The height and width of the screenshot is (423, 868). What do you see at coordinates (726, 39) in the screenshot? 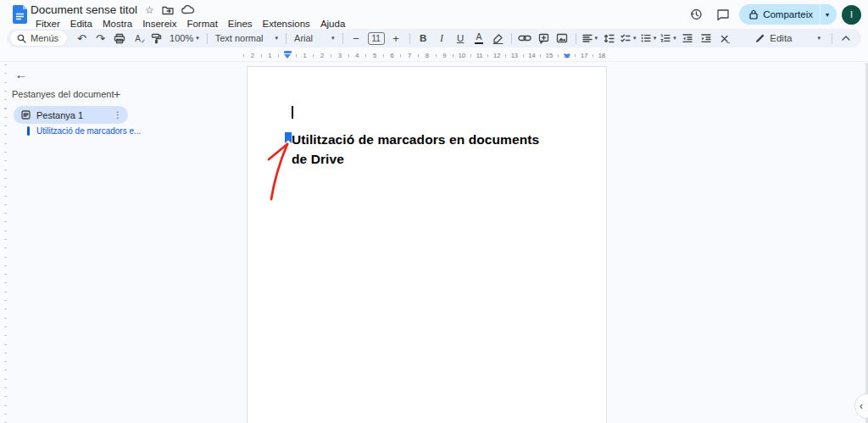
I see `clear-formatting-button` at bounding box center [726, 39].